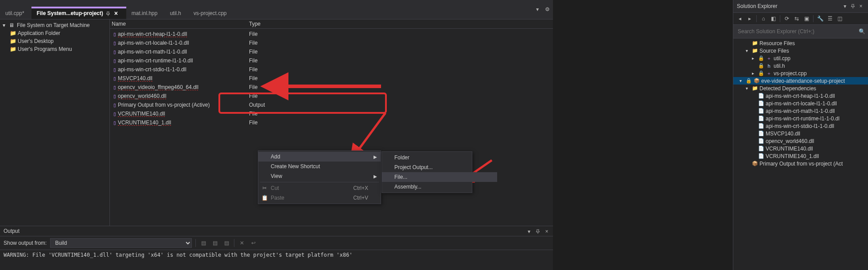 The height and width of the screenshot is (270, 868). What do you see at coordinates (801, 50) in the screenshot?
I see `se-node-source-files: ▾📁 Source Files` at bounding box center [801, 50].